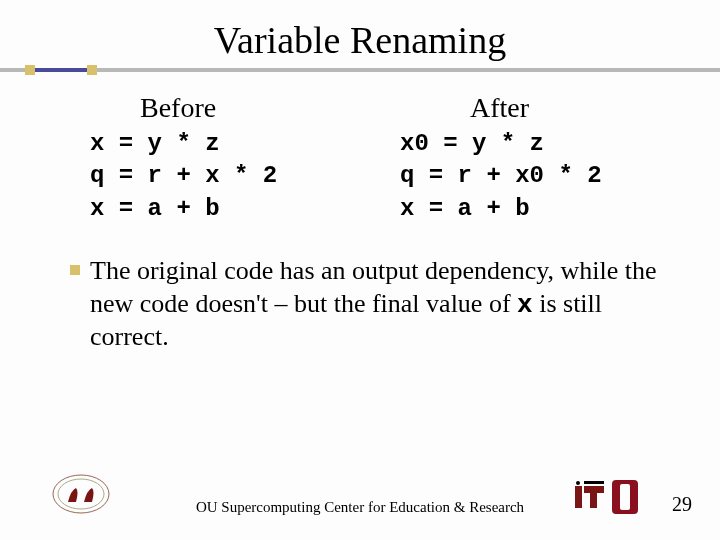 This screenshot has height=540, width=720. What do you see at coordinates (81, 496) in the screenshot?
I see `ou-horses-logo-icon` at bounding box center [81, 496].